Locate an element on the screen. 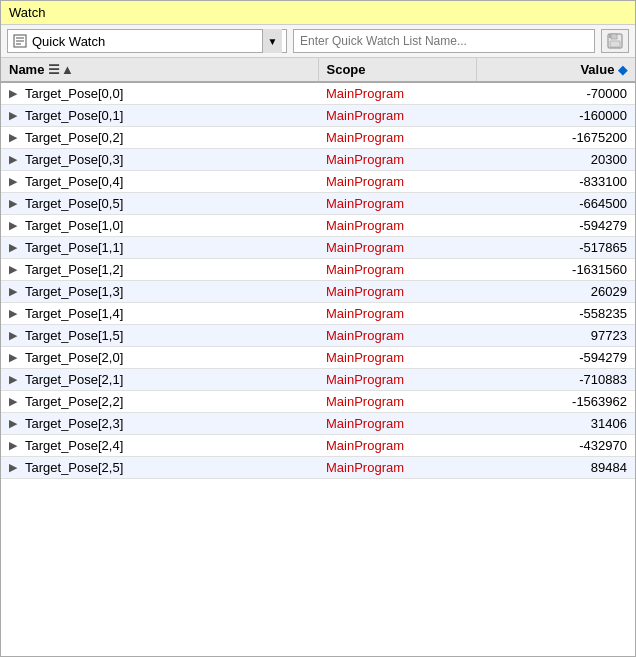 This screenshot has height=657, width=636. dropdown-arrow-icon: ▼ is located at coordinates (272, 41).